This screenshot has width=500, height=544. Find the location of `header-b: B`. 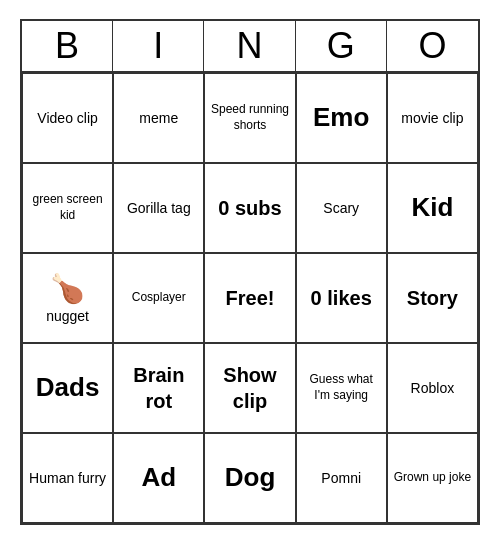

header-b: B is located at coordinates (68, 46).